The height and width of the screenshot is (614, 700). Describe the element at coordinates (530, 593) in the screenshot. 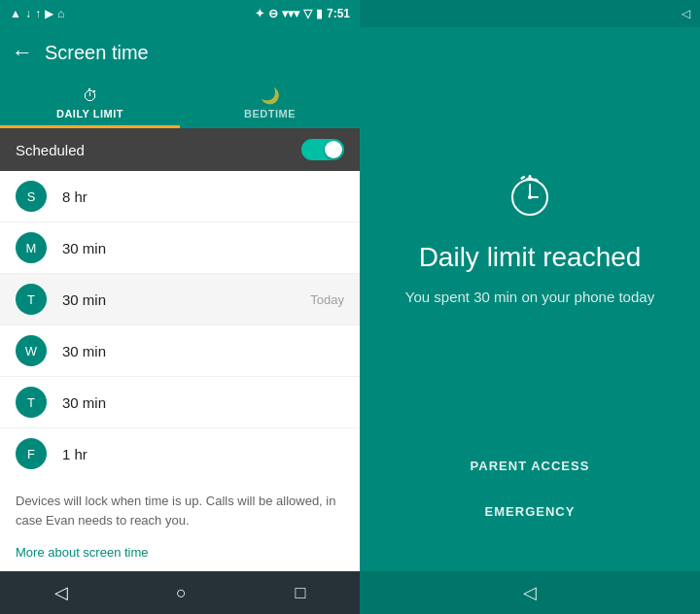

I see `right-nav-back-button: ◁` at that location.